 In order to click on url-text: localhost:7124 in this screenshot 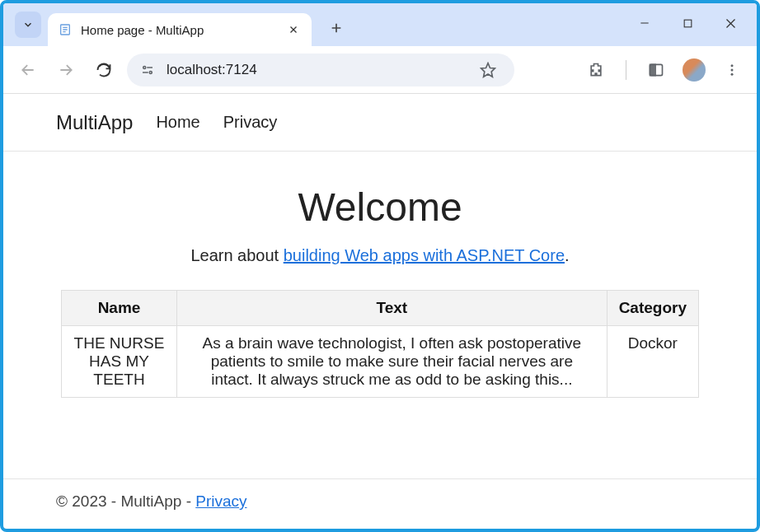, I will do `click(315, 70)`.